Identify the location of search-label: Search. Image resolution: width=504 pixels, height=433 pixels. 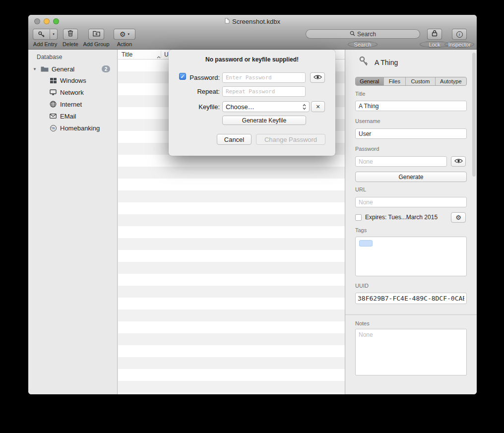
(363, 45).